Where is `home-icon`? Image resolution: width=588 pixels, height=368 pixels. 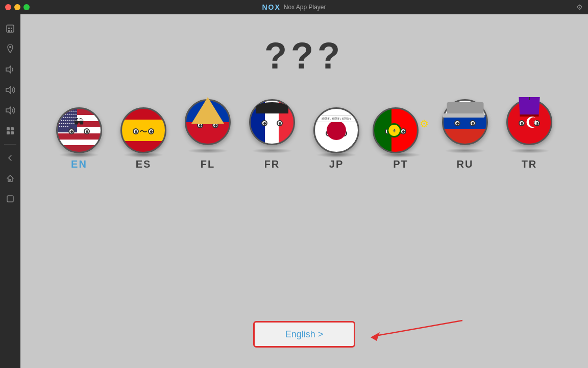 home-icon is located at coordinates (10, 29).